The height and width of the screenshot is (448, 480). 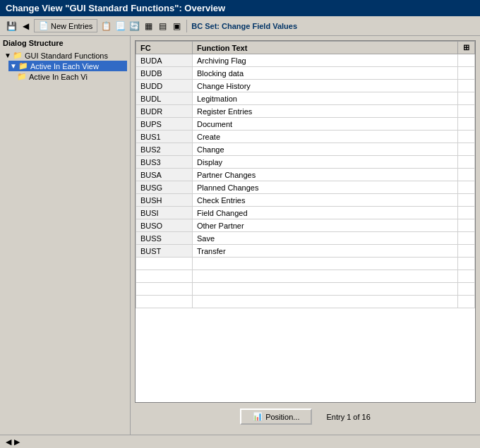 I want to click on entry-info: Entry 1 of 16, so click(x=348, y=417).